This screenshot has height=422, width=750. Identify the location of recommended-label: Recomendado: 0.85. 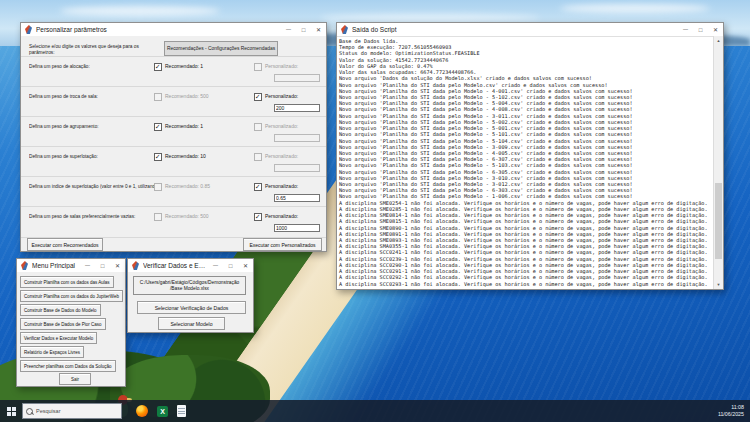
(188, 186).